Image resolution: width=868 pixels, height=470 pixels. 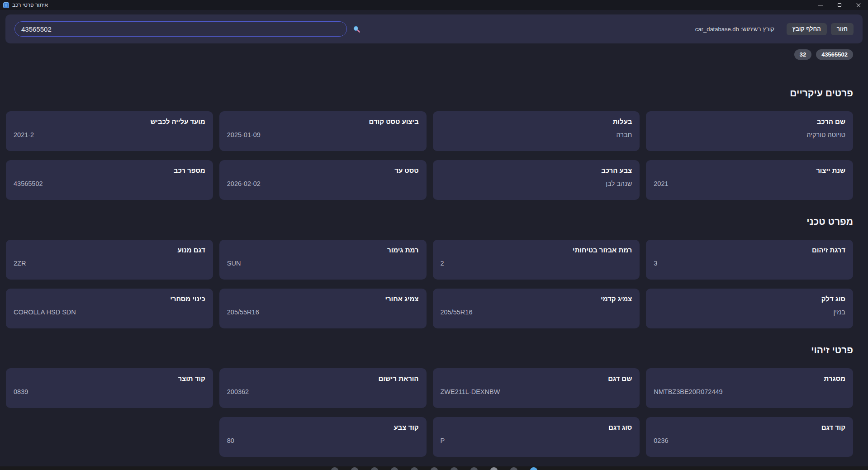 What do you see at coordinates (840, 5) in the screenshot?
I see `window-controls` at bounding box center [840, 5].